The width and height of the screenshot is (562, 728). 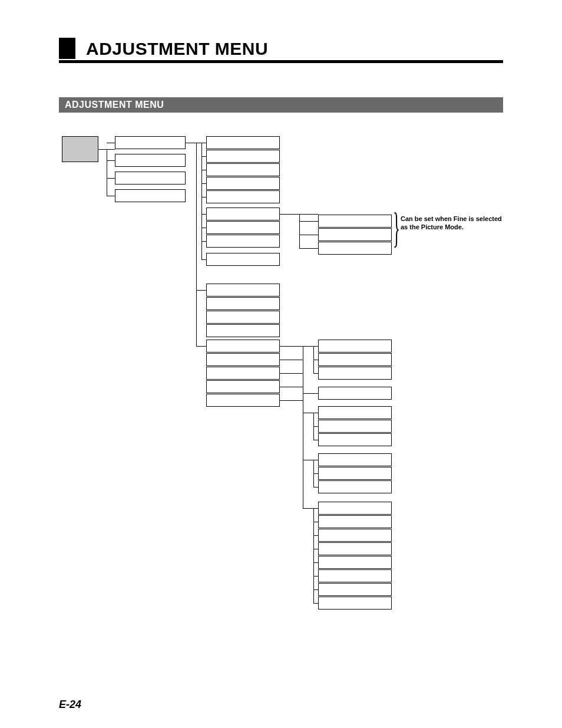 I want to click on picture-mode-note: Can be set when Fine is selected as the …, so click(x=454, y=223).